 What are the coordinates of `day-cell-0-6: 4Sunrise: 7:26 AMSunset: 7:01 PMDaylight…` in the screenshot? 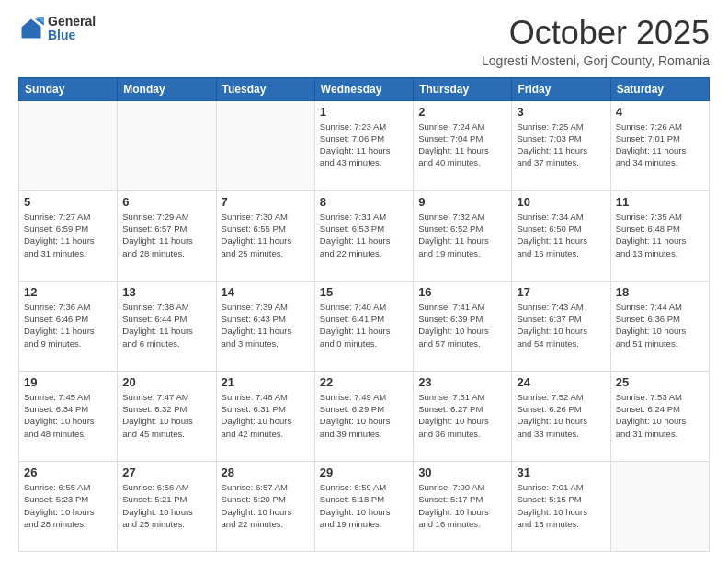 It's located at (660, 145).